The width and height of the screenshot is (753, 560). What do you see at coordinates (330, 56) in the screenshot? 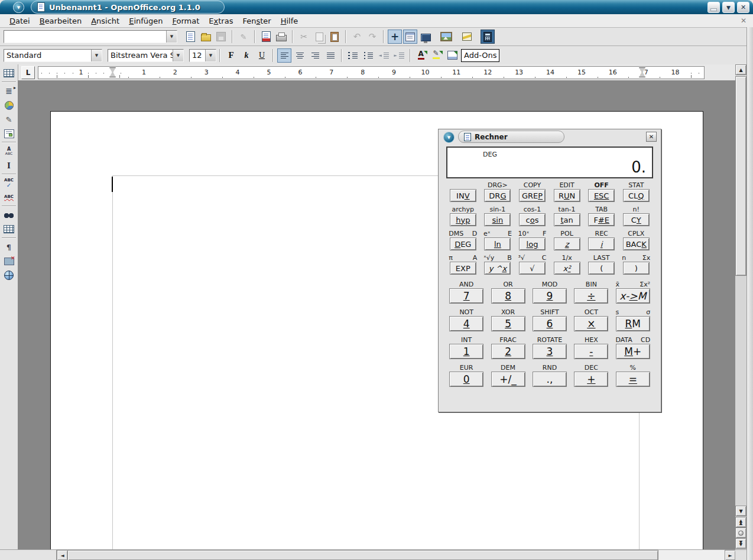
I see `justify-icon` at bounding box center [330, 56].